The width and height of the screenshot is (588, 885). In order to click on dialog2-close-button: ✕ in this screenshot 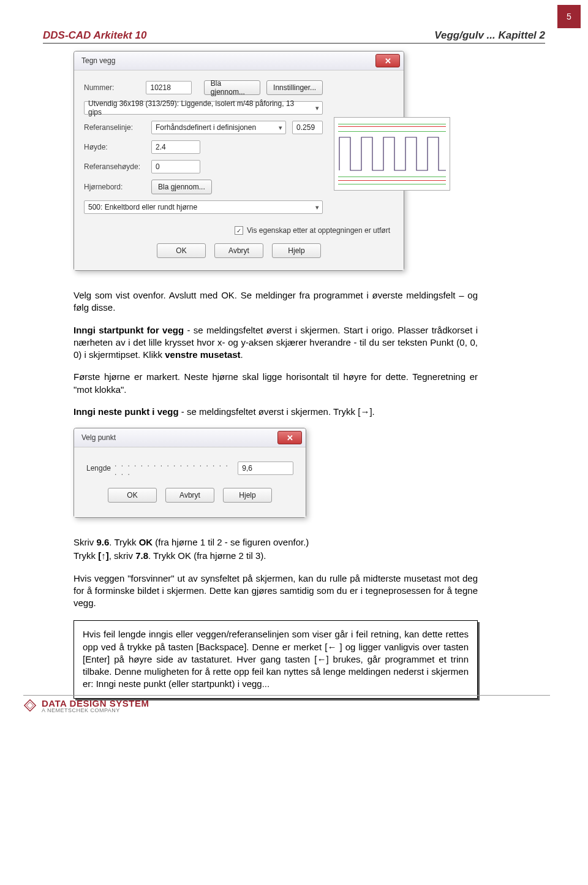, I will do `click(290, 438)`.